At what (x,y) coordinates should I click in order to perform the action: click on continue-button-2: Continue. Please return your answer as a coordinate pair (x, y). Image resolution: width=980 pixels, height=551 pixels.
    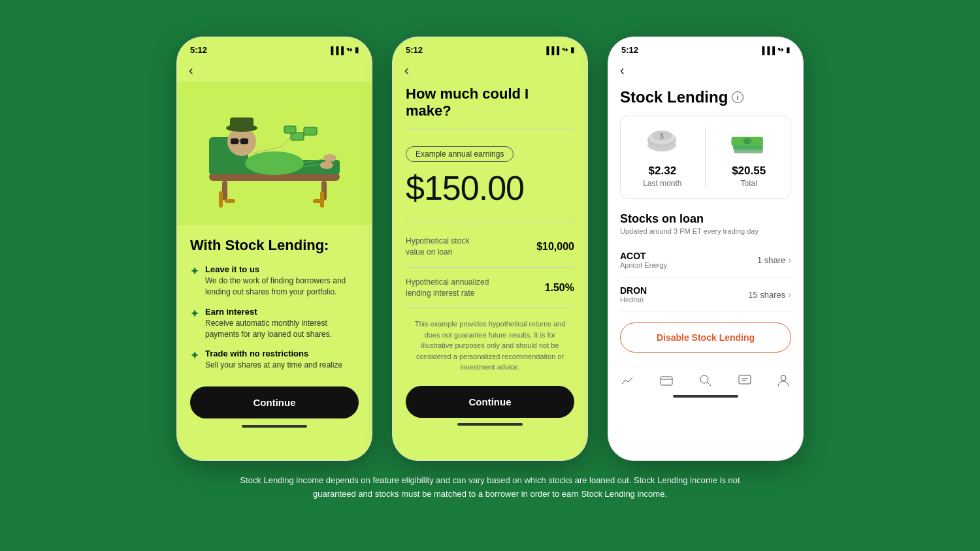
    Looking at the image, I should click on (490, 402).